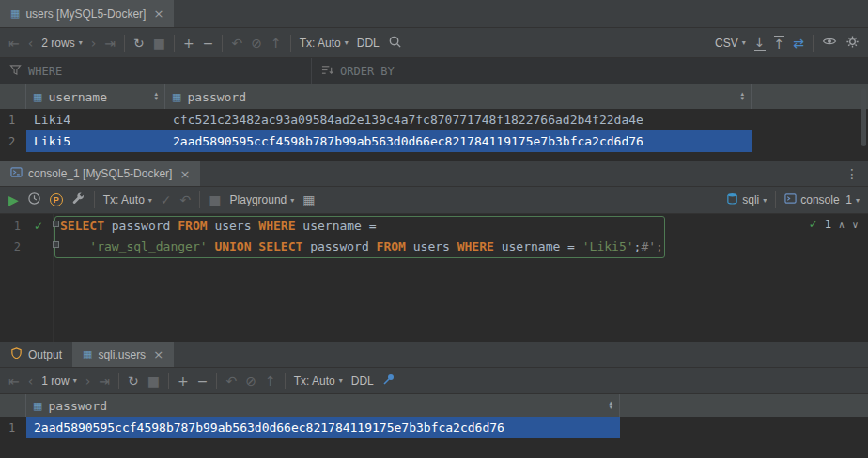  What do you see at coordinates (827, 200) in the screenshot?
I see `session-label: console_1` at bounding box center [827, 200].